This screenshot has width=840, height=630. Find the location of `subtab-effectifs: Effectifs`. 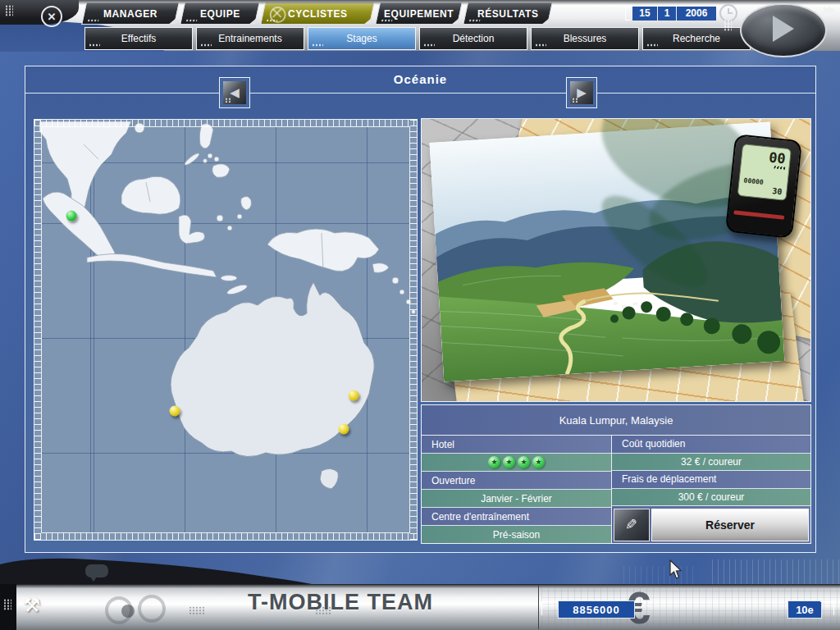

subtab-effectifs: Effectifs is located at coordinates (139, 39).